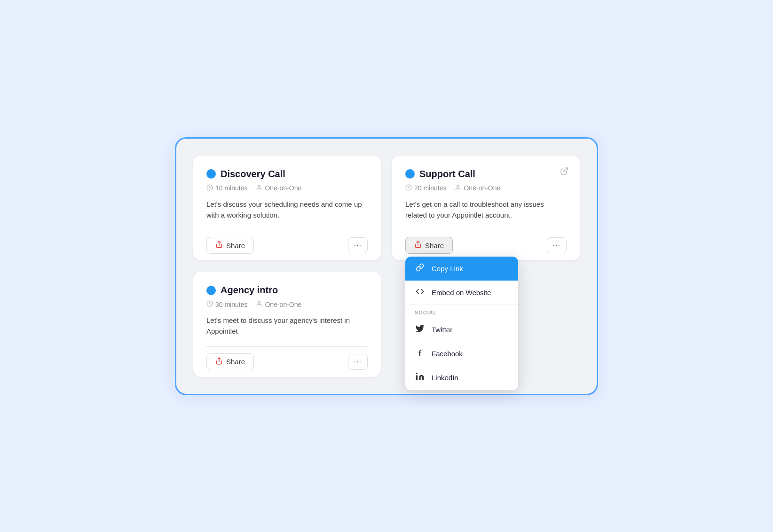  I want to click on support-call-meta: 20 minutes One-on-One, so click(486, 188).